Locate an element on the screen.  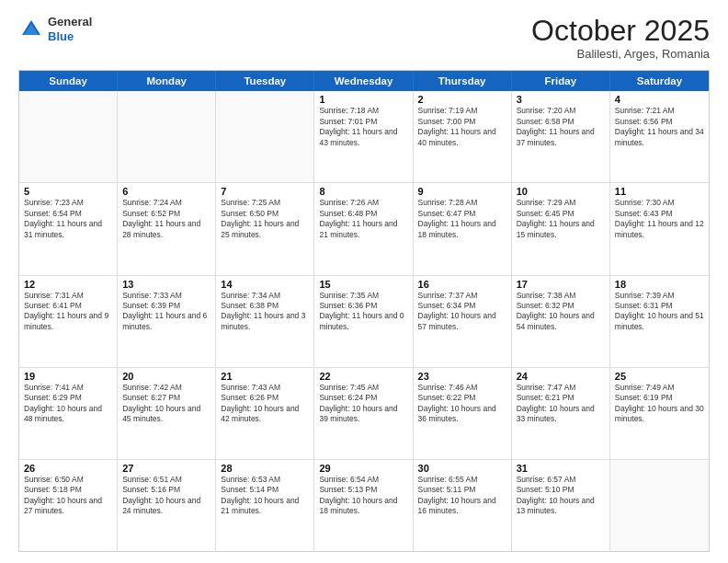
header-day-sunday: Sunday is located at coordinates (68, 81).